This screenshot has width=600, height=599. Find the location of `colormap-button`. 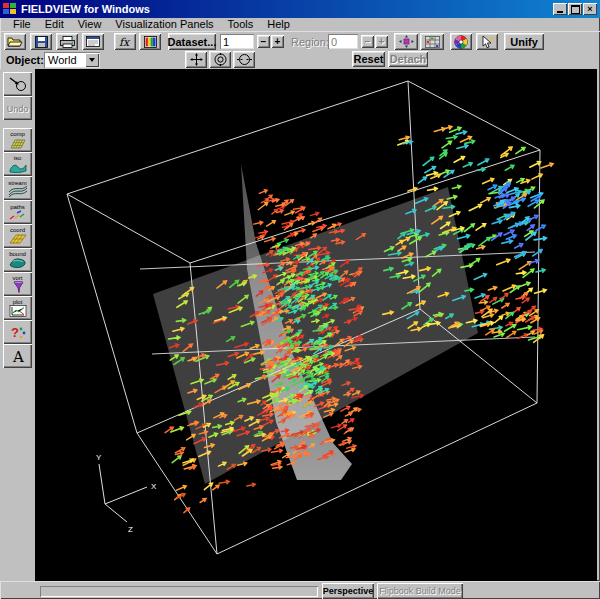

colormap-button is located at coordinates (150, 42).